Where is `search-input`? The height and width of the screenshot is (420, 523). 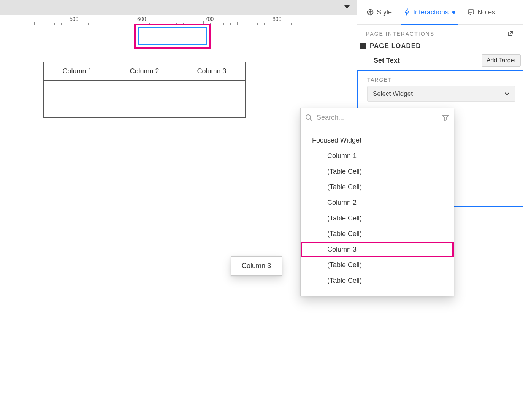
search-input is located at coordinates (377, 118).